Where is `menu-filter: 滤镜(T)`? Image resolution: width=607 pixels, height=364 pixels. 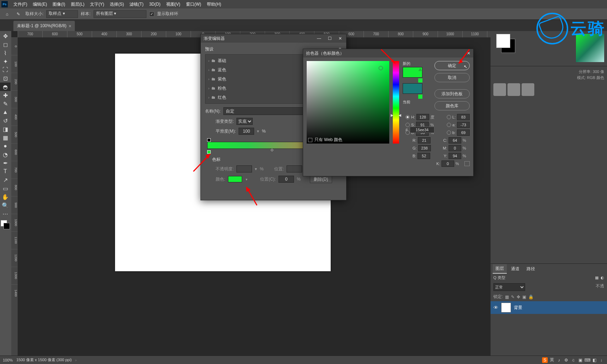
menu-filter: 滤镜(T) is located at coordinates (136, 4).